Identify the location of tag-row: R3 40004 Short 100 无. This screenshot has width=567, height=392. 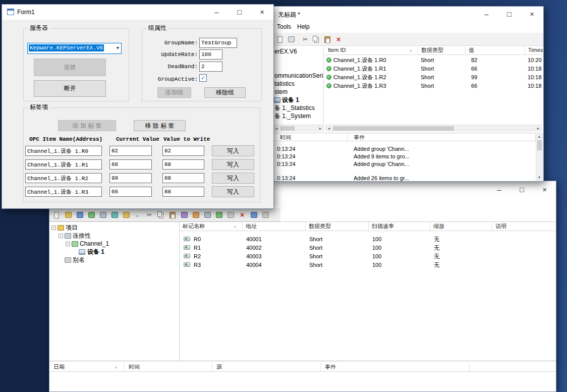
(368, 265).